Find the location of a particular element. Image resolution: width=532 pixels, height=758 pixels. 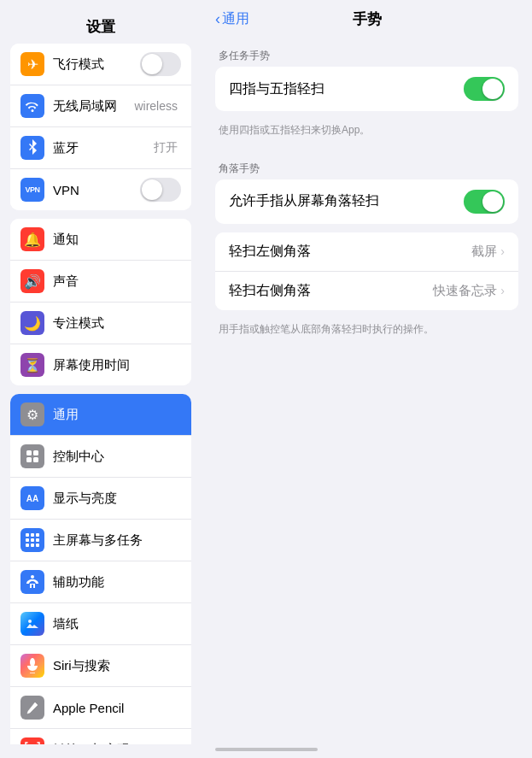

sidebar-item-label: VPN is located at coordinates (96, 190).